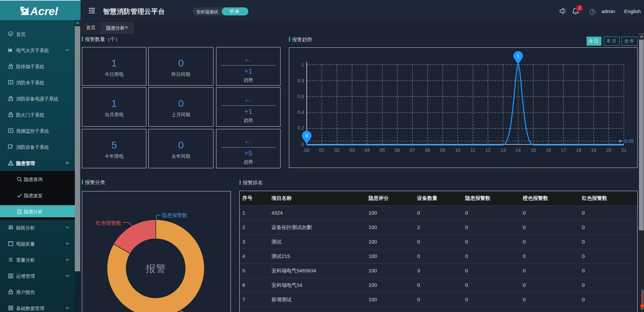 Image resolution: width=644 pixels, height=312 pixels. What do you see at coordinates (533, 150) in the screenshot?
I see `svg-text: 15` at bounding box center [533, 150].